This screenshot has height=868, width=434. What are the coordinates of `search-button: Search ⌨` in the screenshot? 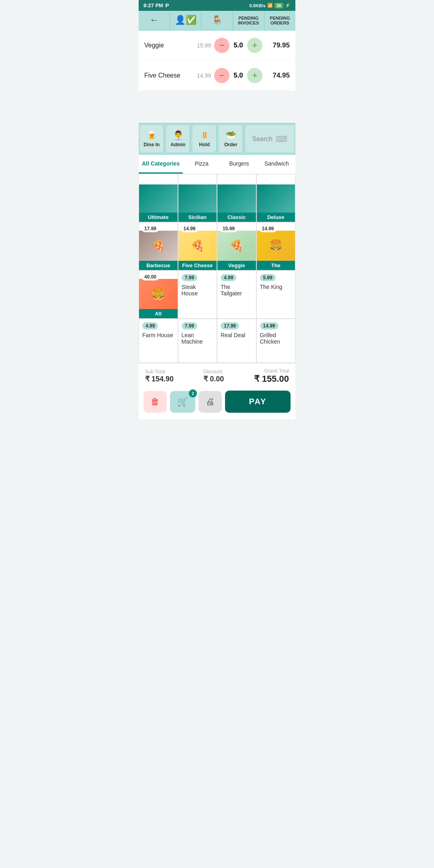 It's located at (270, 139).